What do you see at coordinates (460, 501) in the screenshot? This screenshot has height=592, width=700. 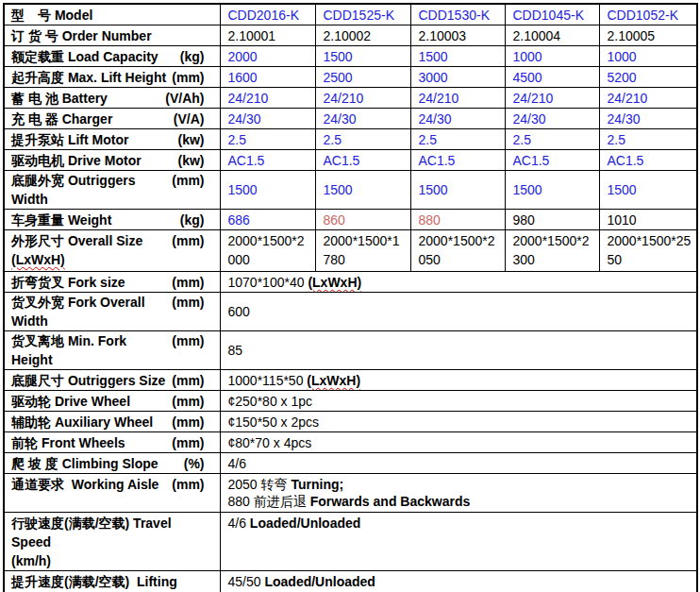 I see `value-line: 880 前进后退 Forwards and Backwards` at bounding box center [460, 501].